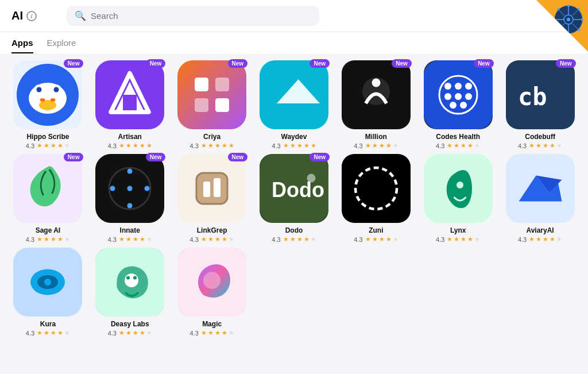  Describe the element at coordinates (48, 199) in the screenshot. I see `app-card: New Sage AI 4.3 ★★★★★` at that location.